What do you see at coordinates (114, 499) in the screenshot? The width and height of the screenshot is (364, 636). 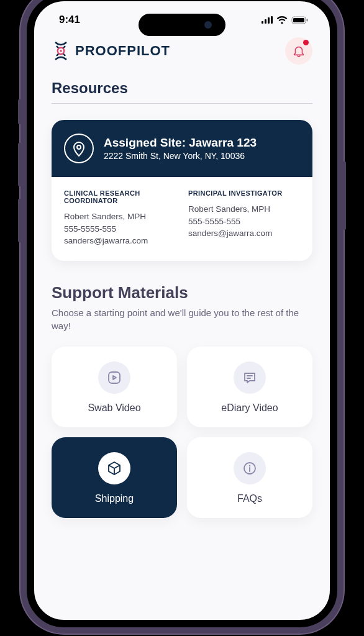 I see `tile-label: Shipping` at bounding box center [114, 499].